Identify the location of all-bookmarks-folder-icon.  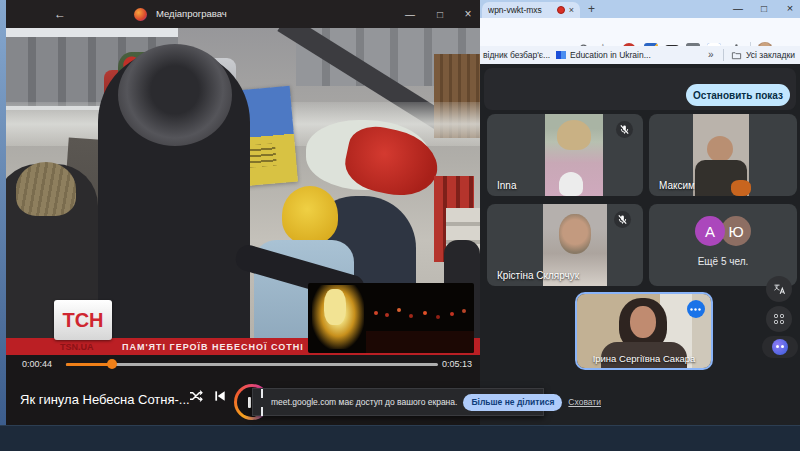
(736, 56).